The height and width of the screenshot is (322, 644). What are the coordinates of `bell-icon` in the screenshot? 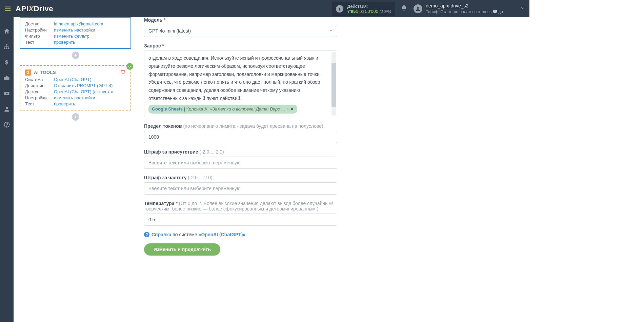 It's located at (404, 9).